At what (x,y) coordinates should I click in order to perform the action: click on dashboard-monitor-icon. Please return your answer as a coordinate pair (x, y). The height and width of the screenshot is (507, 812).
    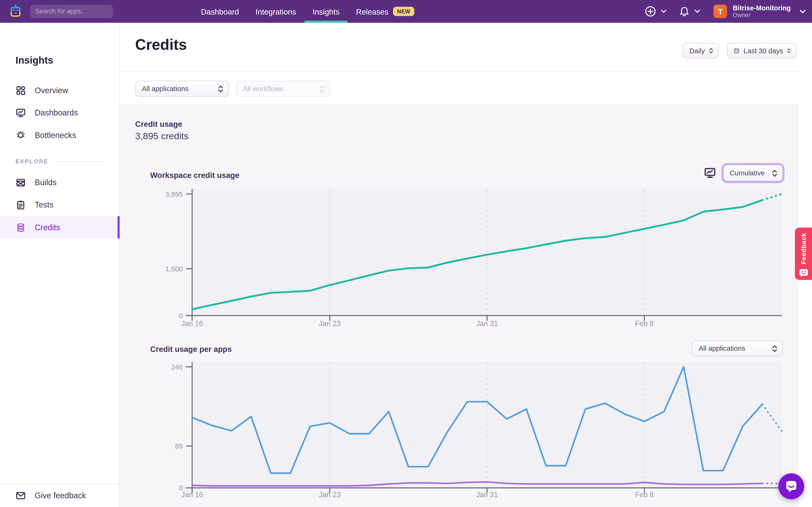
    Looking at the image, I should click on (21, 113).